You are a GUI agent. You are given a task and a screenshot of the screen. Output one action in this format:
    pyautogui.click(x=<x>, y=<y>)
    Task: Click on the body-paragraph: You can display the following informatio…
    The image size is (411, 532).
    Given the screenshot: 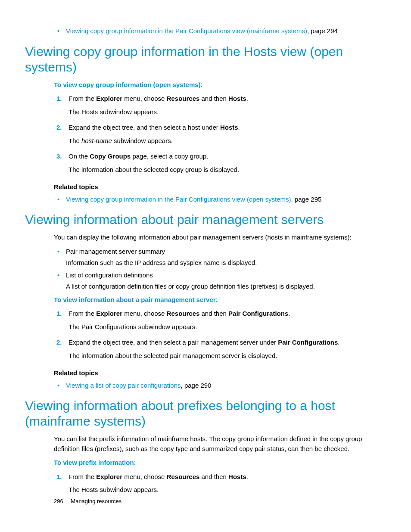 What is the action you would take?
    pyautogui.click(x=220, y=238)
    